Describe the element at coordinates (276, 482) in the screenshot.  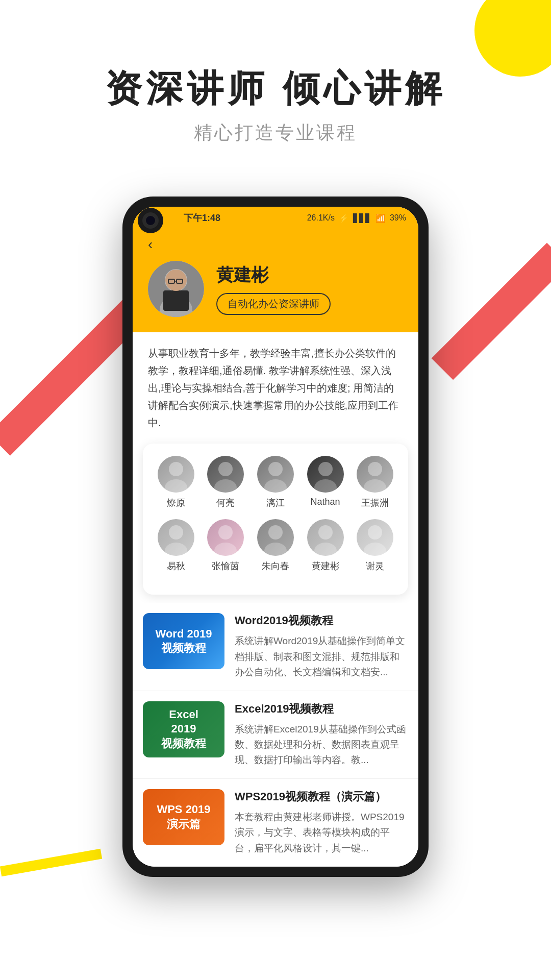
I see `instructor-item: 漓江` at that location.